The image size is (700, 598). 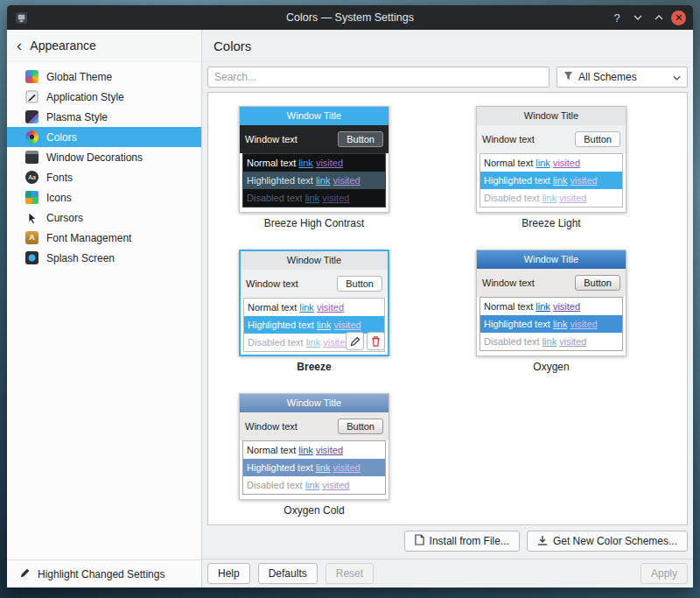 I want to click on sidebar-item-label: Cursors, so click(x=65, y=218).